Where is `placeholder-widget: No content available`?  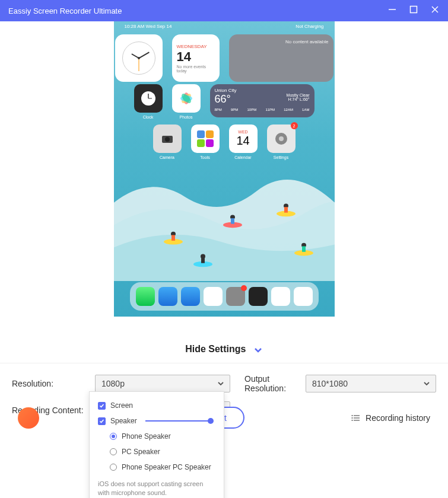
placeholder-widget: No content available is located at coordinates (281, 58).